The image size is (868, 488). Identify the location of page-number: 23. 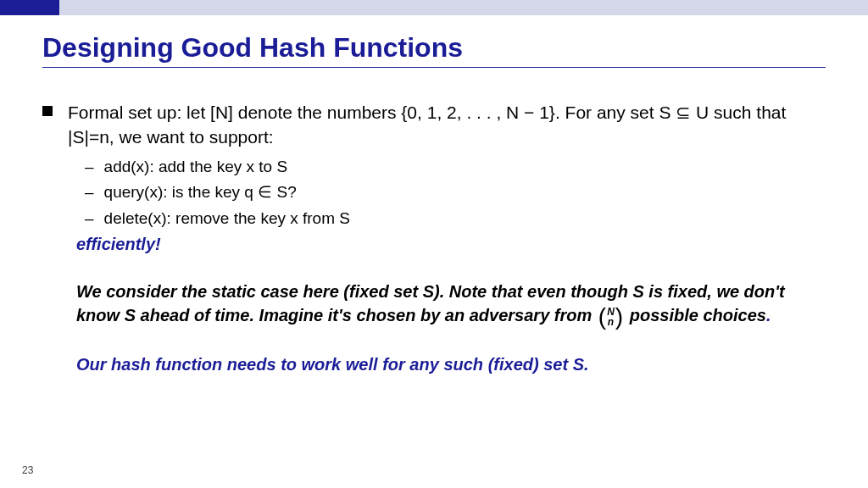
(27, 470).